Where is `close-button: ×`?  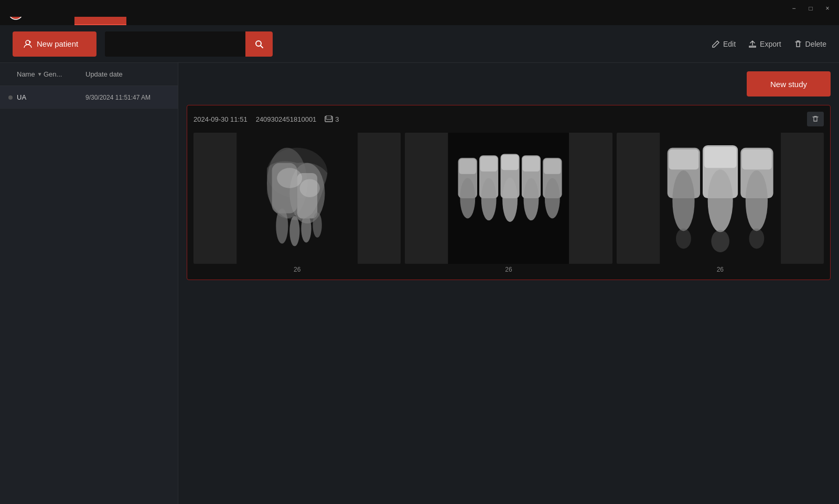 close-button: × is located at coordinates (827, 8).